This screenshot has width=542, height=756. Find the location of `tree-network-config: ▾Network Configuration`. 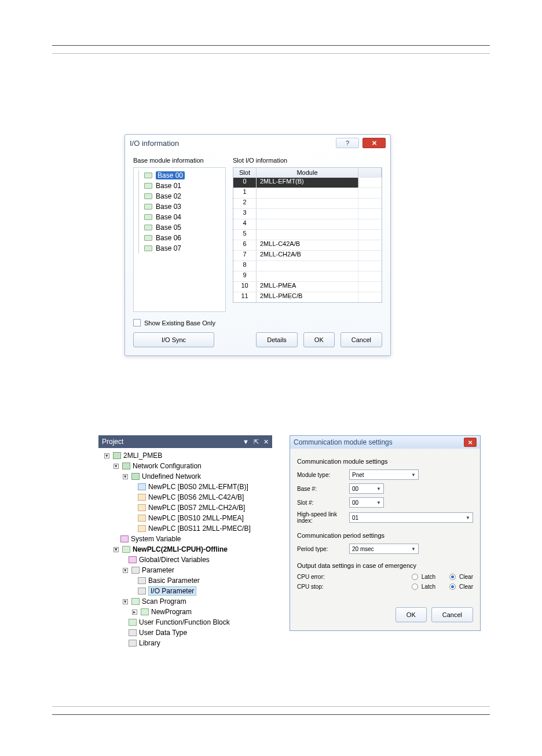

tree-network-config: ▾Network Configuration is located at coordinates (185, 466).